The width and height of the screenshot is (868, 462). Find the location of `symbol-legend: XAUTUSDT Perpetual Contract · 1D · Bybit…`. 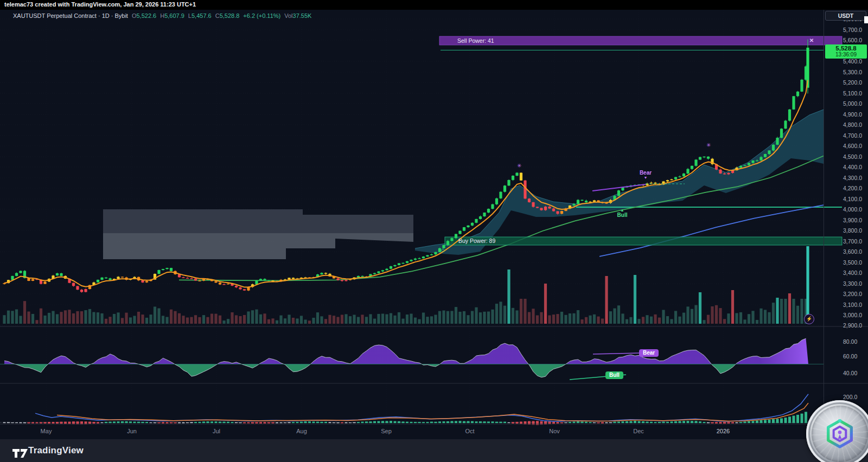

symbol-legend: XAUTUSDT Perpetual Contract · 1D · Bybit… is located at coordinates (162, 15).